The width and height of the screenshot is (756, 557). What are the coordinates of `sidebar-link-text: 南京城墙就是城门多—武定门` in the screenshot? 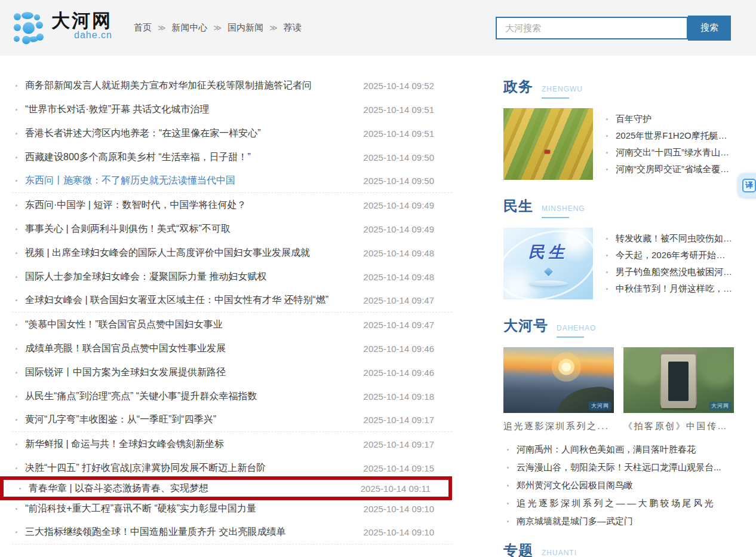 It's located at (574, 521).